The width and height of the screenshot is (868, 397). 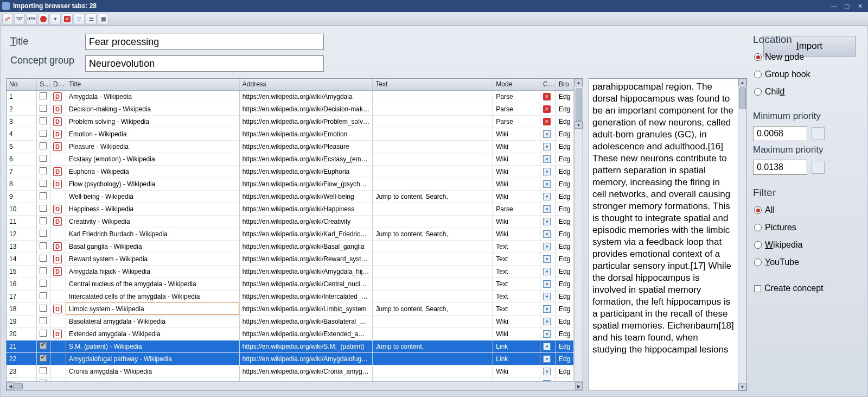 What do you see at coordinates (290, 159) in the screenshot?
I see `table-row: 6Ecstasy (emotion) - Wikipediahttps://en…` at bounding box center [290, 159].